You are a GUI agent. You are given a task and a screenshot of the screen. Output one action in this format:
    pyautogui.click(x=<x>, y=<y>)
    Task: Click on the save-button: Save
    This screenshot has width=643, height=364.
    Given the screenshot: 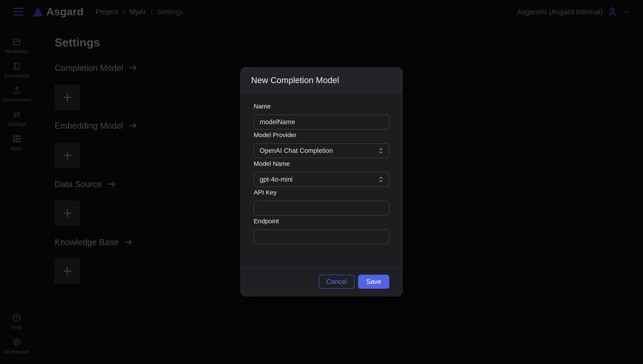 What is the action you would take?
    pyautogui.click(x=374, y=282)
    